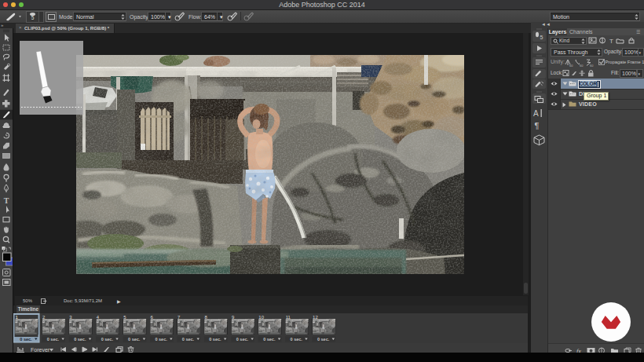 The width and height of the screenshot is (644, 362). I want to click on svg-text: 11, so click(289, 317).